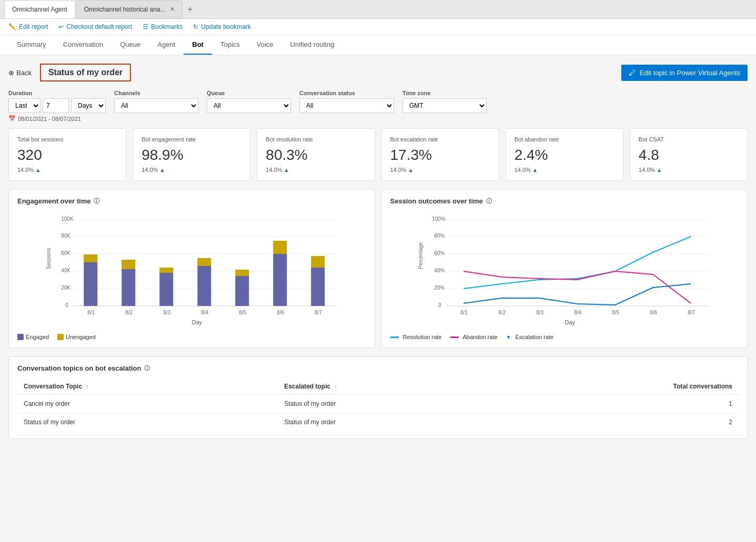 This screenshot has width=756, height=542. I want to click on info-icon-table: ⓘ, so click(147, 368).